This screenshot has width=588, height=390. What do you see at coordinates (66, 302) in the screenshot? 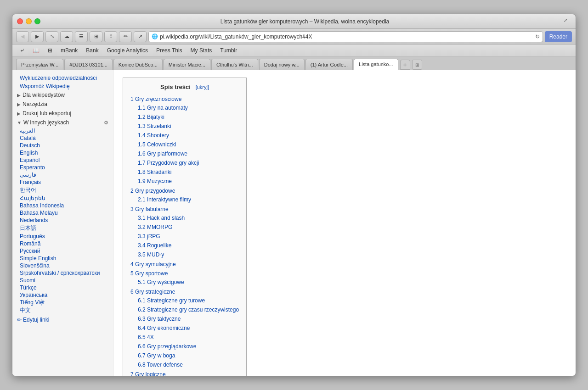
I see `lang-tieng-viet: Tiếng Việt` at bounding box center [66, 302].